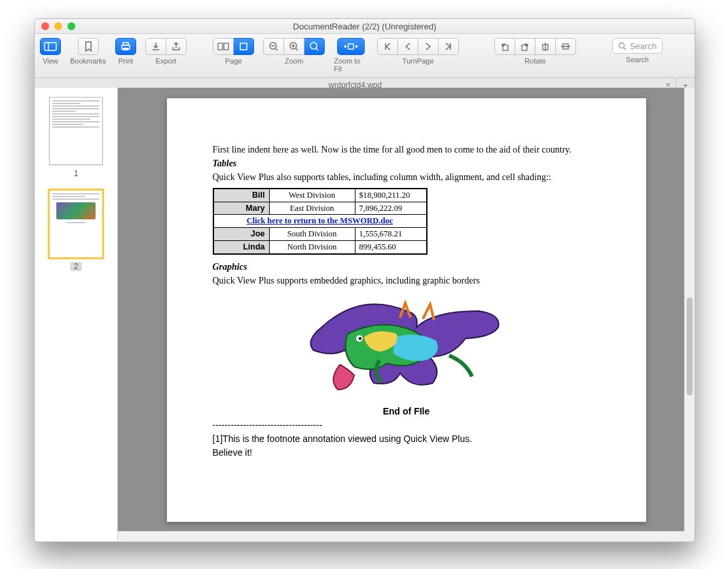  Describe the element at coordinates (76, 174) in the screenshot. I see `thumbnail-1-label: 1` at that location.